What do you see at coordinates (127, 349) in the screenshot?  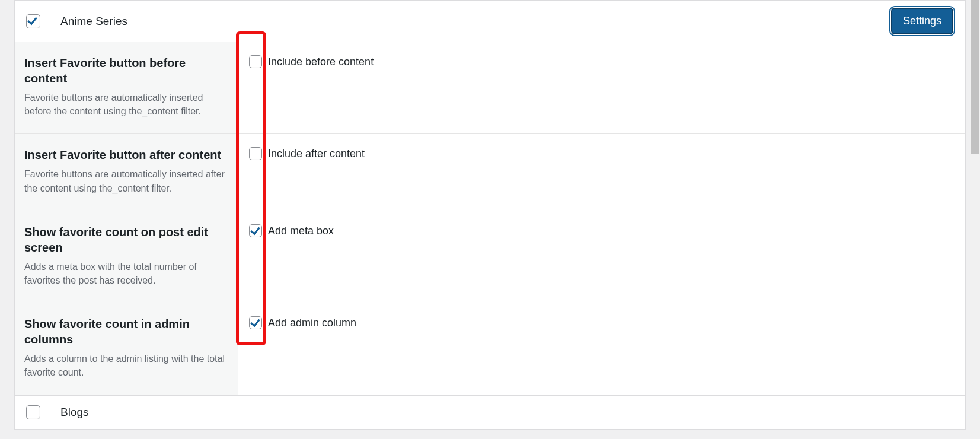 I see `setting-label-cell: Show favorite count in admin columnsAdds…` at bounding box center [127, 349].